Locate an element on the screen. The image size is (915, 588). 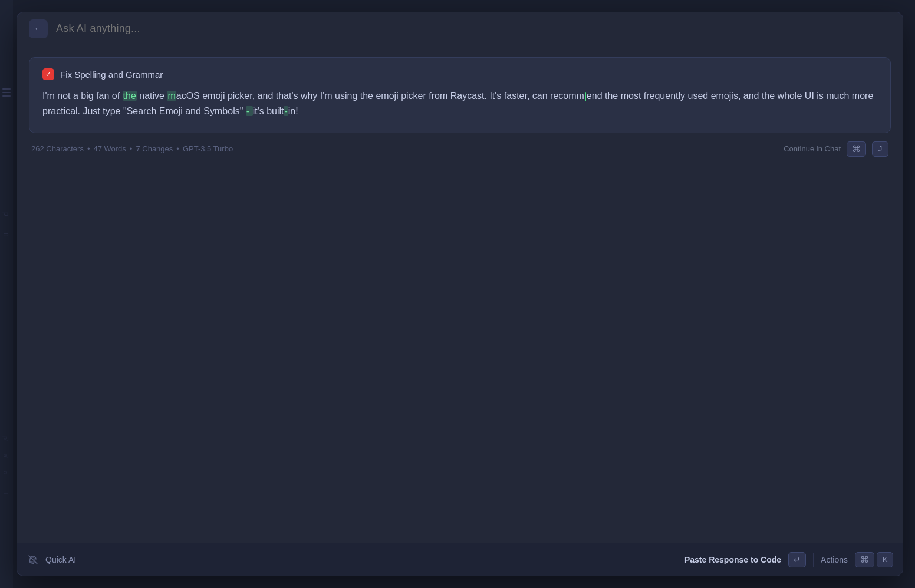
word-count: 47 Words is located at coordinates (110, 148).